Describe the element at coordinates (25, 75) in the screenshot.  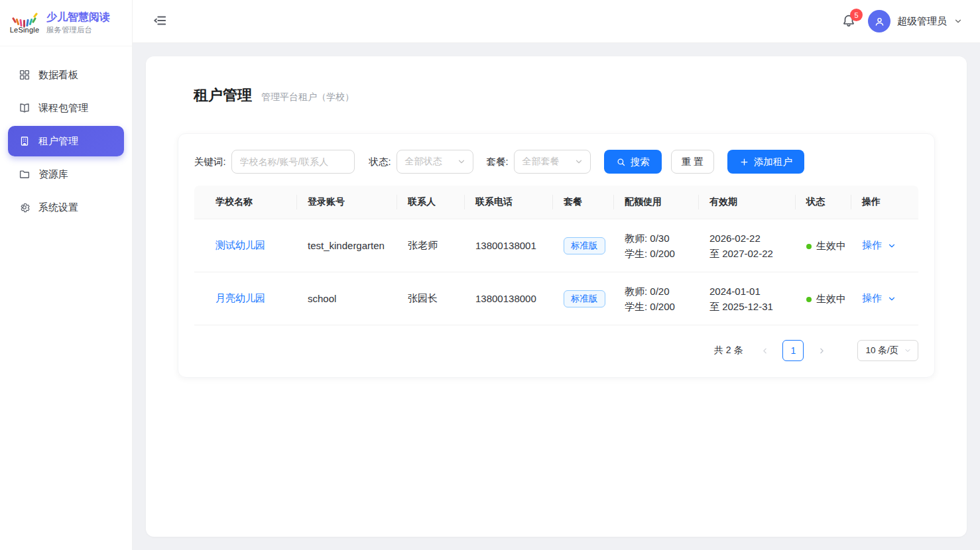
I see `dashboard-icon` at that location.